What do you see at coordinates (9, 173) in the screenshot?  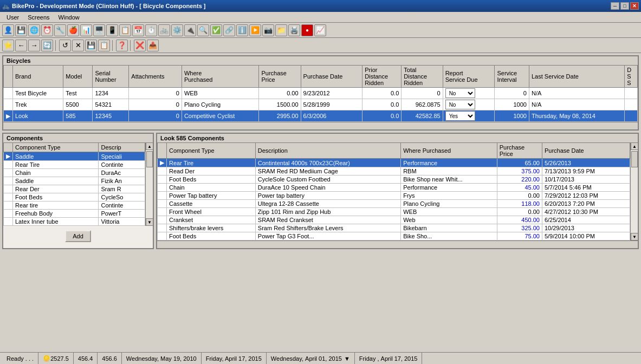 I see `comp-marker` at bounding box center [9, 173].